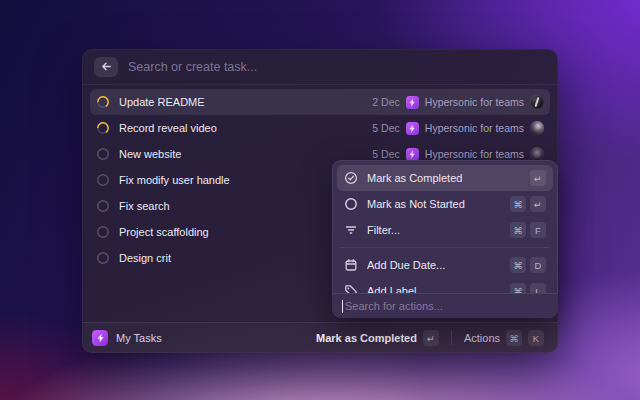 The width and height of the screenshot is (640, 400). I want to click on text-caret, so click(342, 306).